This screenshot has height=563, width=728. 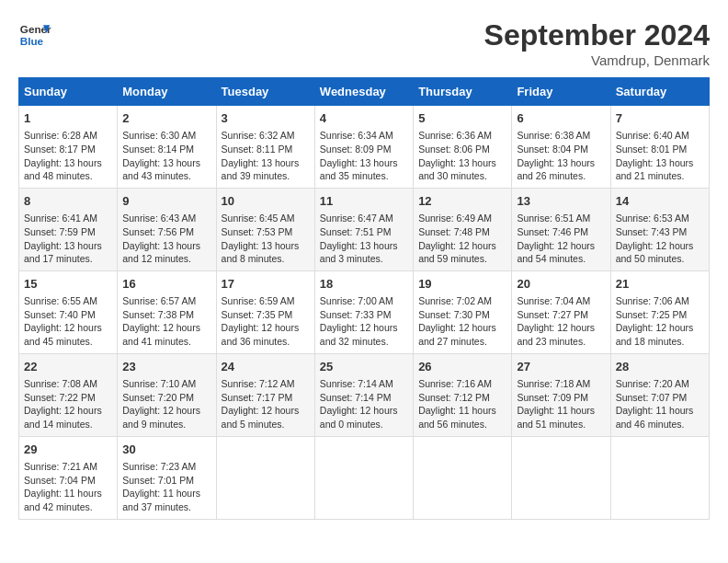 What do you see at coordinates (166, 405) in the screenshot?
I see `day-info: Sunrise: 7:10 AM Sunset: 7:20 PM Dayligh…` at bounding box center [166, 405].